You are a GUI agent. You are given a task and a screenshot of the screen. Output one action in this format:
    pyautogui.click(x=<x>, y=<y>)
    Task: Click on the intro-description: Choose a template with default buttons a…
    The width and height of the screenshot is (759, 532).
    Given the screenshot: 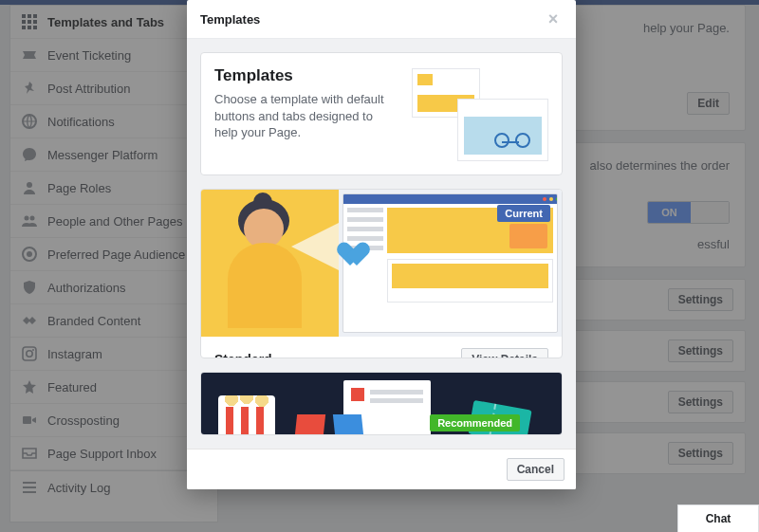 What is the action you would take?
    pyautogui.click(x=305, y=116)
    